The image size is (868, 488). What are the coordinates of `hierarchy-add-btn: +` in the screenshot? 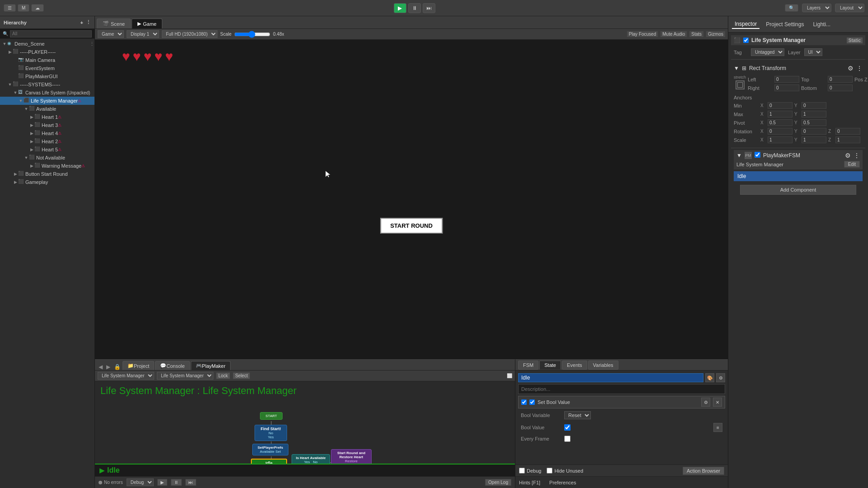 It's located at (82, 23).